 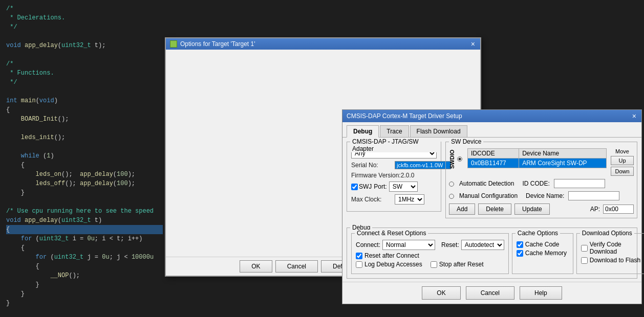 What do you see at coordinates (492, 255) in the screenshot?
I see `debug-section: Debug Connect & Reset Options Connect: N…` at bounding box center [492, 255].